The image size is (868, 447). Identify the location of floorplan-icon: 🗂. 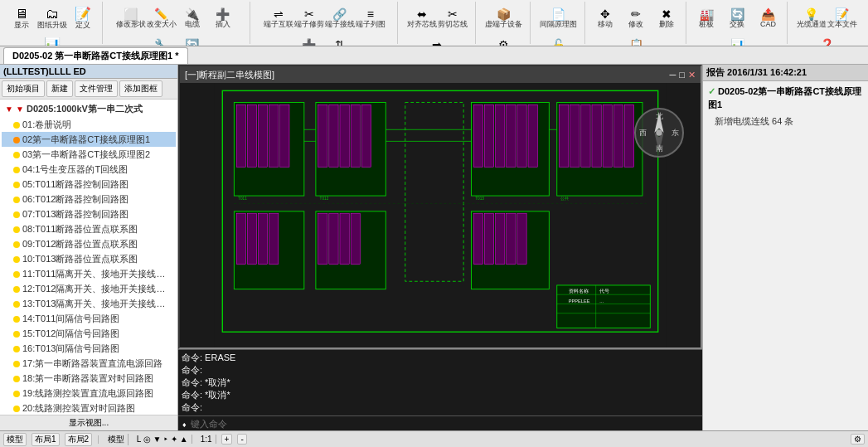
(52, 14).